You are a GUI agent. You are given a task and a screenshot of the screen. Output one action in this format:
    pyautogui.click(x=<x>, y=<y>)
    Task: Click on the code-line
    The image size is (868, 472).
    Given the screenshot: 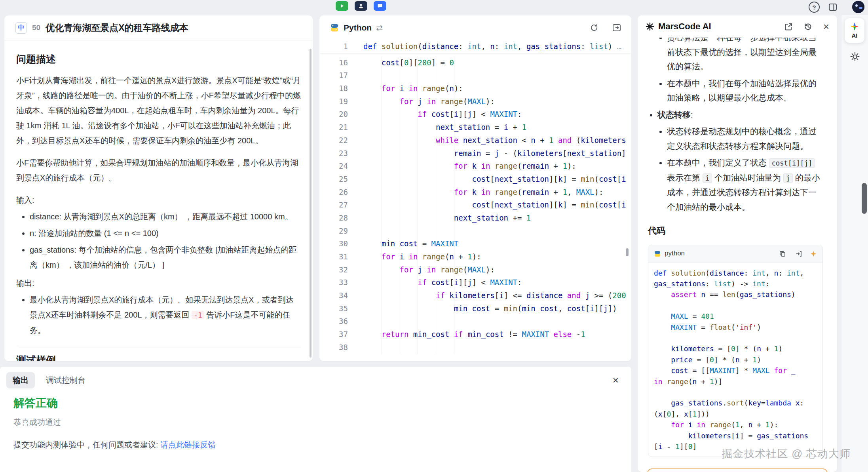 What is the action you would take?
    pyautogui.click(x=735, y=338)
    